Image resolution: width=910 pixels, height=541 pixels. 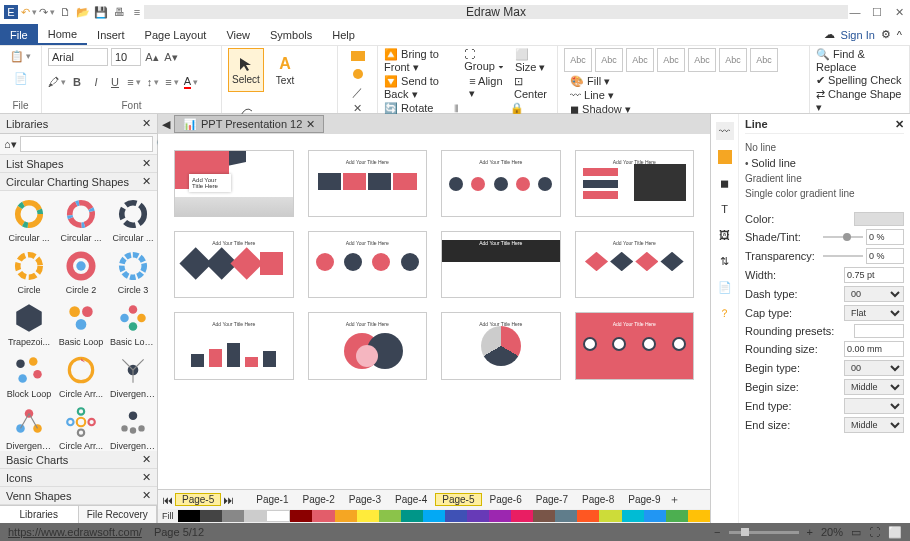 I want to click on shape-item: Basic Loop, so click(x=81, y=324).